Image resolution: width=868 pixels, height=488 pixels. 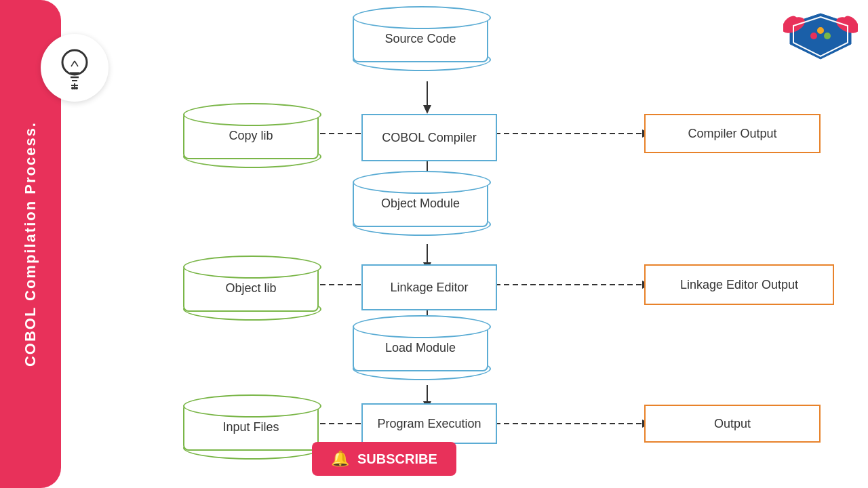 I want to click on bell-icon: 🔔, so click(x=340, y=459).